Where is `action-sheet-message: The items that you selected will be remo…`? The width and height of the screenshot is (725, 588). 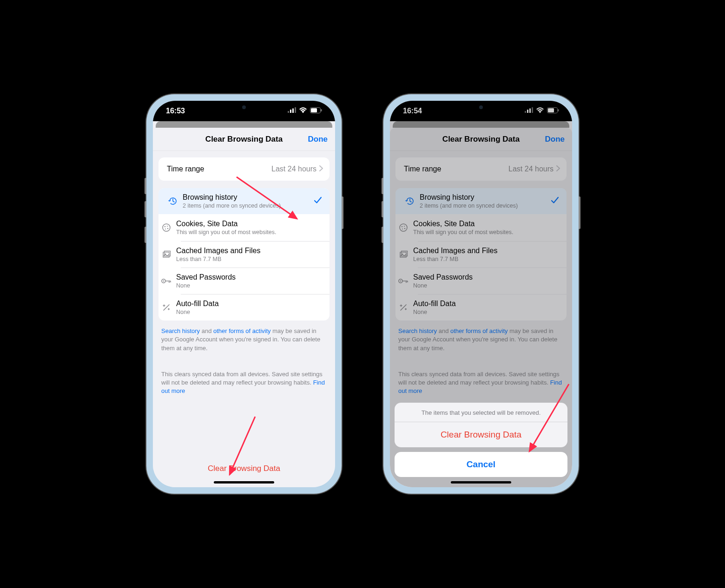 action-sheet-message: The items that you selected will be remo… is located at coordinates (481, 412).